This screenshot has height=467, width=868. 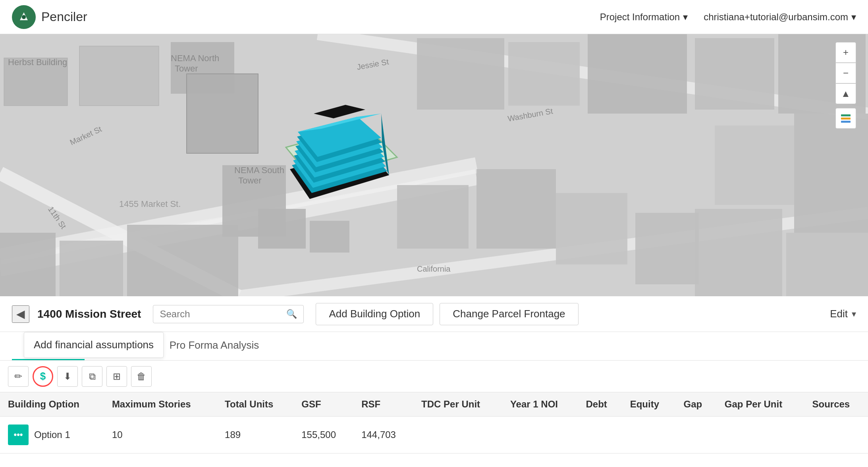 I want to click on tab-pro-forma: Pro Forma Analysis, so click(x=214, y=346).